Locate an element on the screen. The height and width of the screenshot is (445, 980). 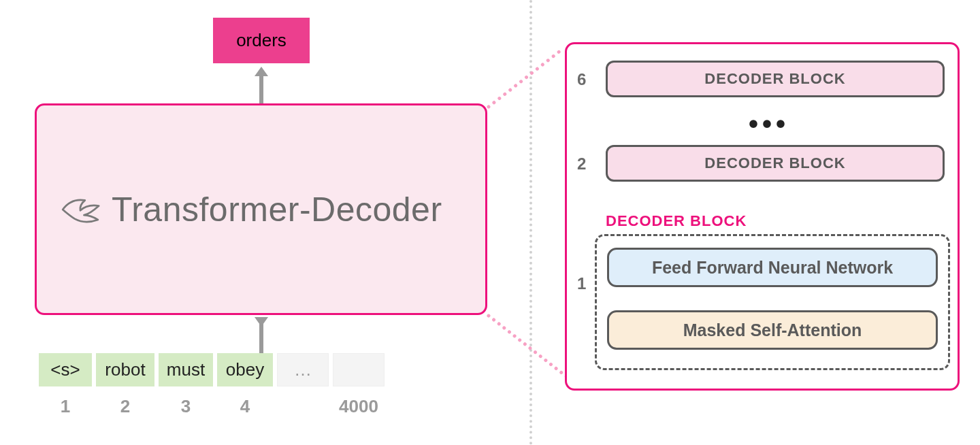
vertical-divider is located at coordinates (531, 222).